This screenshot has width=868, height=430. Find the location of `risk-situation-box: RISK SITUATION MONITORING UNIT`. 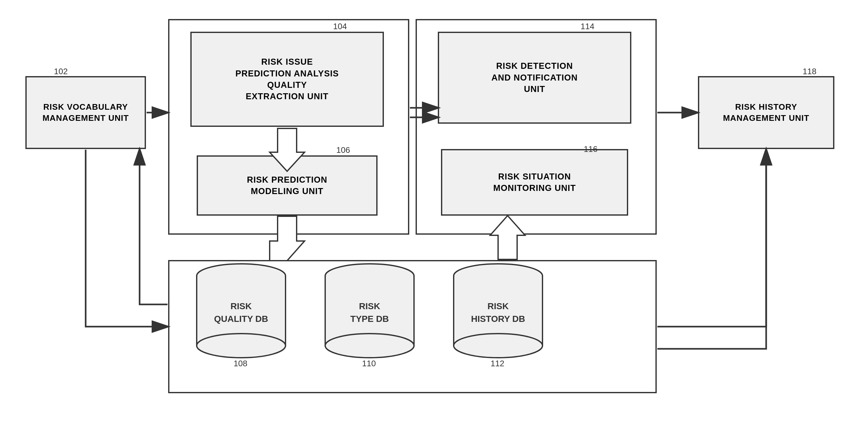

risk-situation-box: RISK SITUATION MONITORING UNIT is located at coordinates (534, 183).